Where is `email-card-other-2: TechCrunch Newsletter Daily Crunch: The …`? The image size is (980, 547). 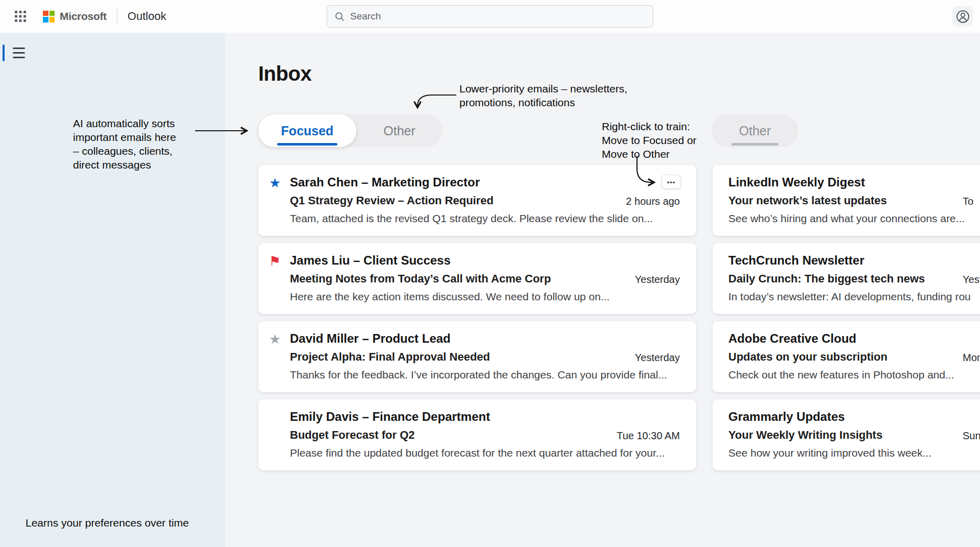 email-card-other-2: TechCrunch Newsletter Daily Crunch: The … is located at coordinates (846, 279).